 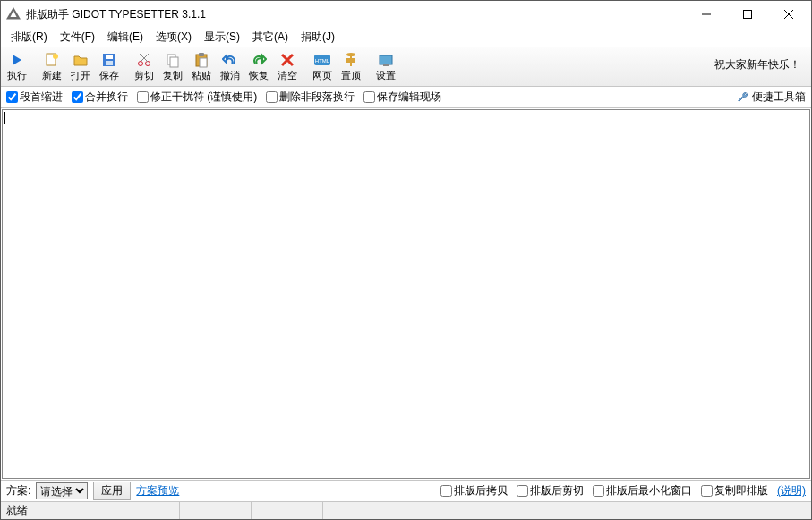 I want to click on menu-typeset: 排版(R), so click(x=29, y=38).